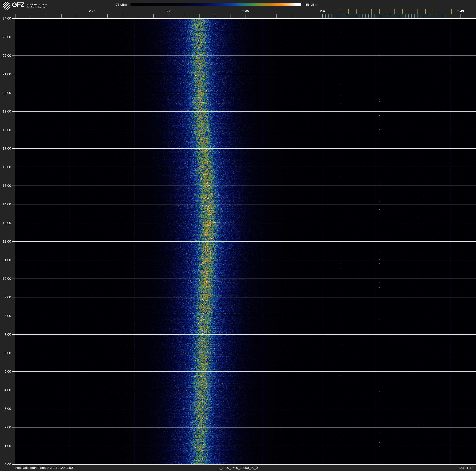 The height and width of the screenshot is (471, 476). What do you see at coordinates (5, 18) in the screenshot?
I see `time-axis-label: 24:00` at bounding box center [5, 18].